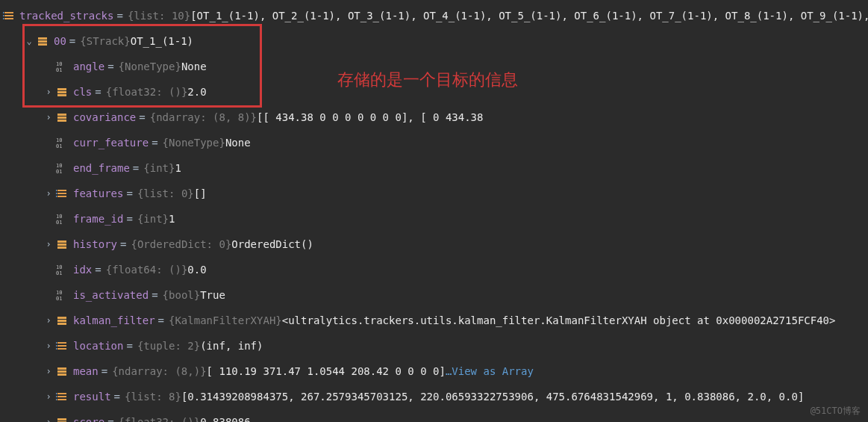 This screenshot has height=422, width=868. What do you see at coordinates (99, 219) in the screenshot?
I see `variable-name: frame_id` at bounding box center [99, 219].